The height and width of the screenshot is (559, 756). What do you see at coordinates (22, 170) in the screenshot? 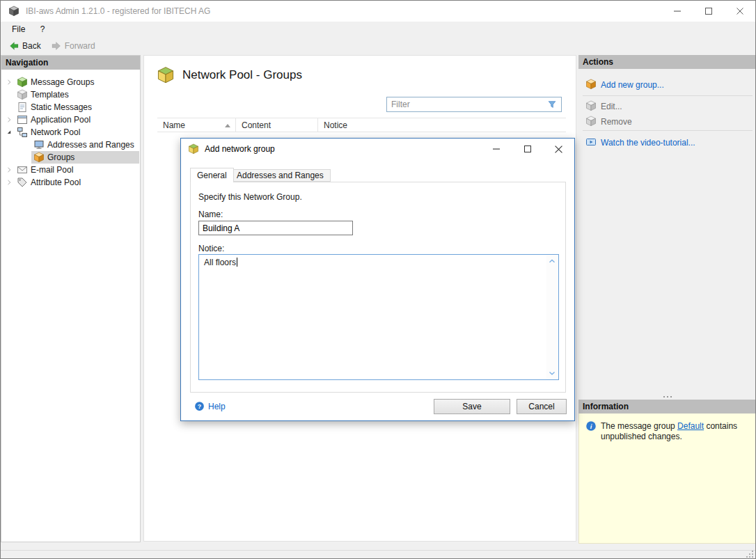
I see `email-pool-icon` at bounding box center [22, 170].